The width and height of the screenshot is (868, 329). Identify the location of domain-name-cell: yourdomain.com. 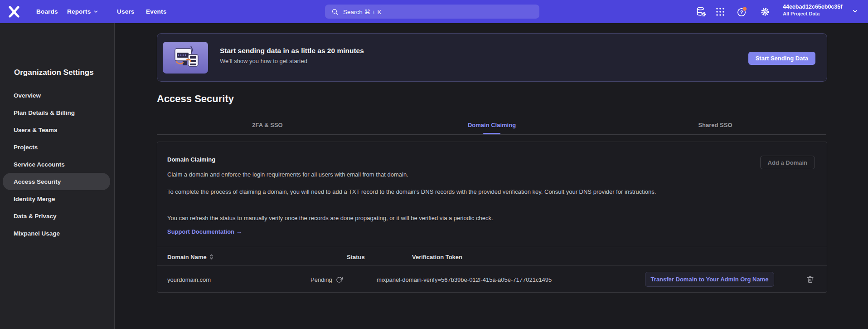
(189, 280).